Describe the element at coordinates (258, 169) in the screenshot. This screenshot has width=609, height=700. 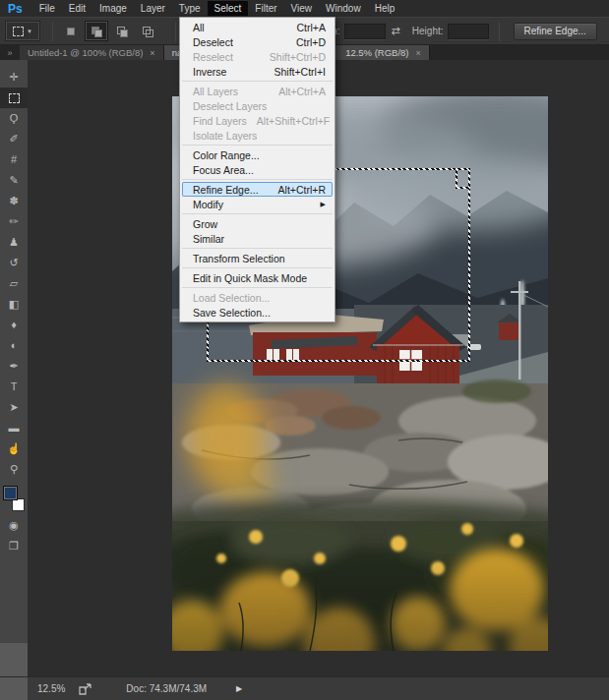
I see `menu-item-focus-area: Focus Area...` at that location.